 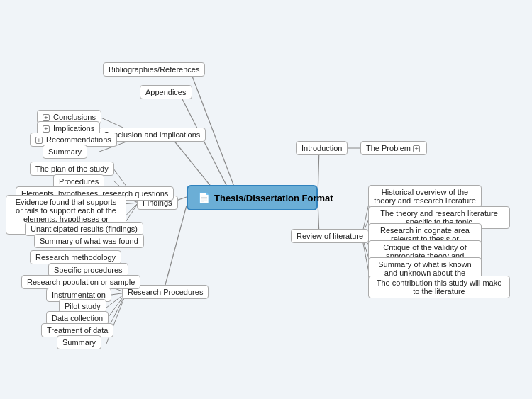 What do you see at coordinates (322, 148) in the screenshot?
I see `introduction-label: Introduction` at bounding box center [322, 148].